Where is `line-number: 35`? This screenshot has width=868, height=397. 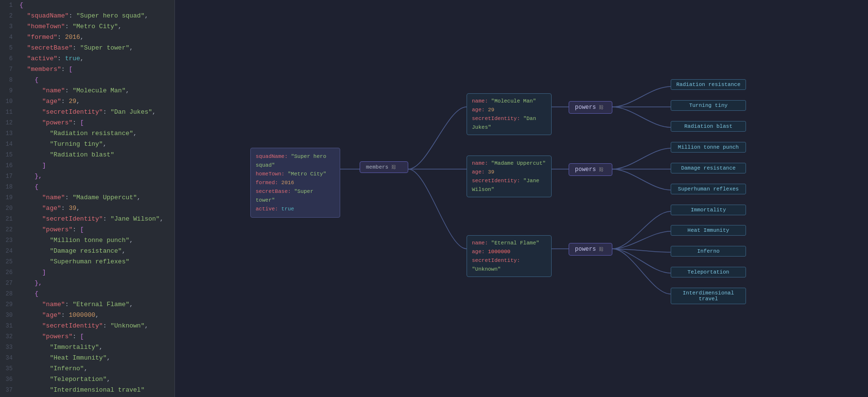
line-number: 35 is located at coordinates (9, 369).